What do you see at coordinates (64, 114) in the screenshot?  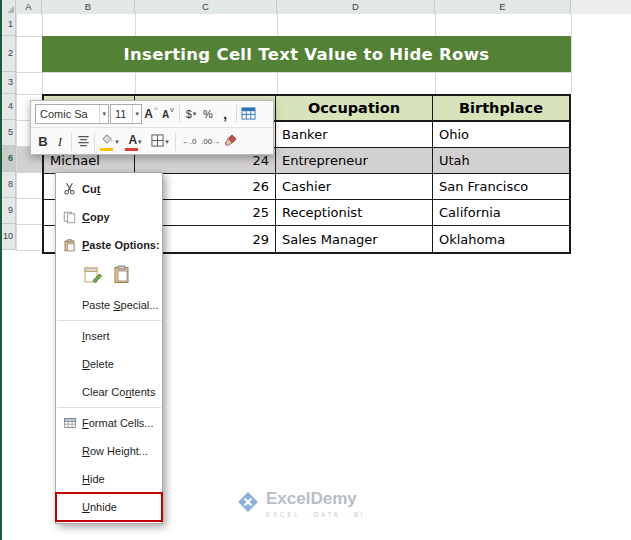 I see `font-name-value: Comic Sa` at bounding box center [64, 114].